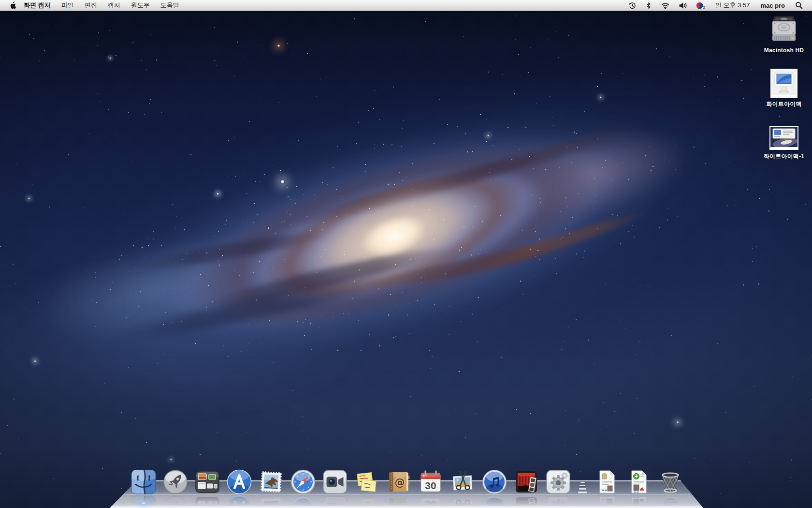 This screenshot has width=812, height=508. Describe the element at coordinates (399, 482) in the screenshot. I see `address-book-icon: @` at that location.